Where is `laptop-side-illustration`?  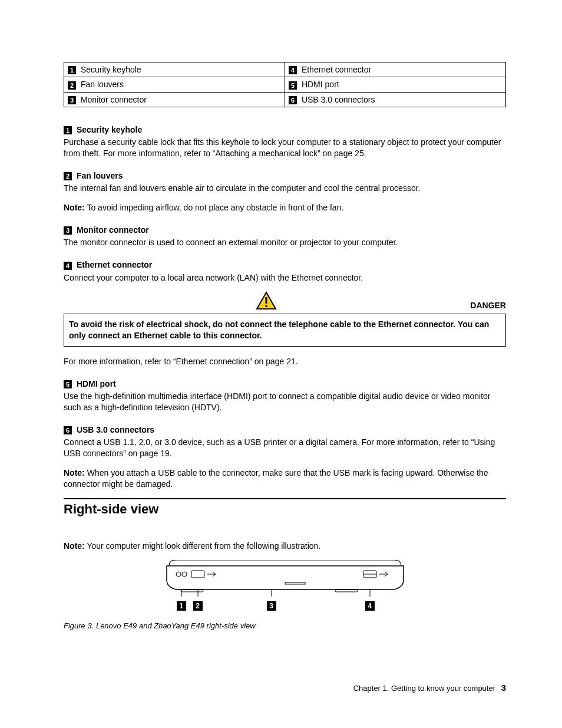
laptop-side-illustration is located at coordinates (285, 581).